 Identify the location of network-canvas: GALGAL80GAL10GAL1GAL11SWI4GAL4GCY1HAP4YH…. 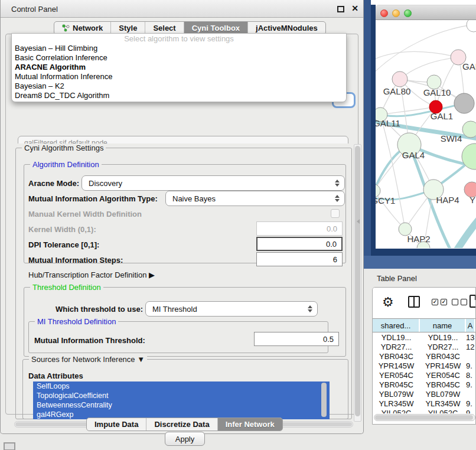
(426, 134).